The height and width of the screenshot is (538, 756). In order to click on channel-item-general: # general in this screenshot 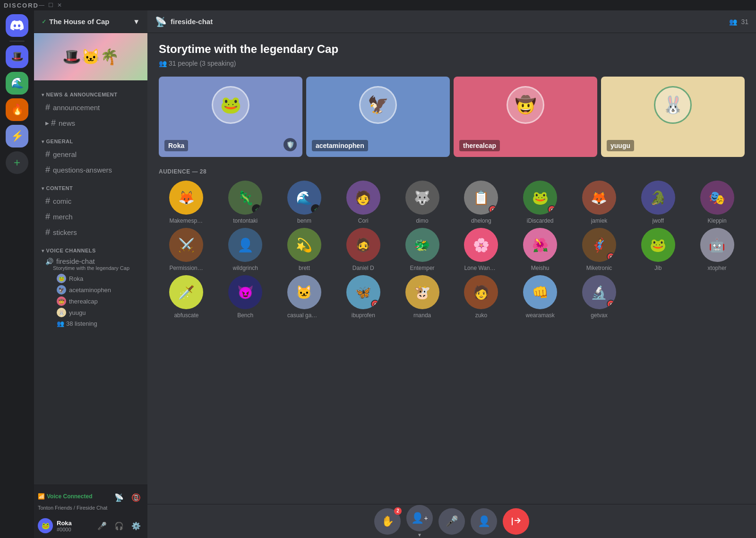, I will do `click(91, 154)`.